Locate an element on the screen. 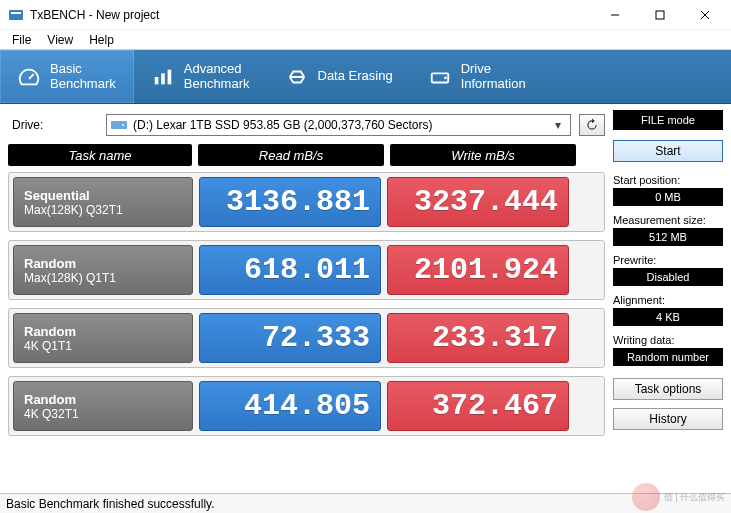 The width and height of the screenshot is (731, 513). tab-data-erasing: Data Erasing is located at coordinates (340, 76).